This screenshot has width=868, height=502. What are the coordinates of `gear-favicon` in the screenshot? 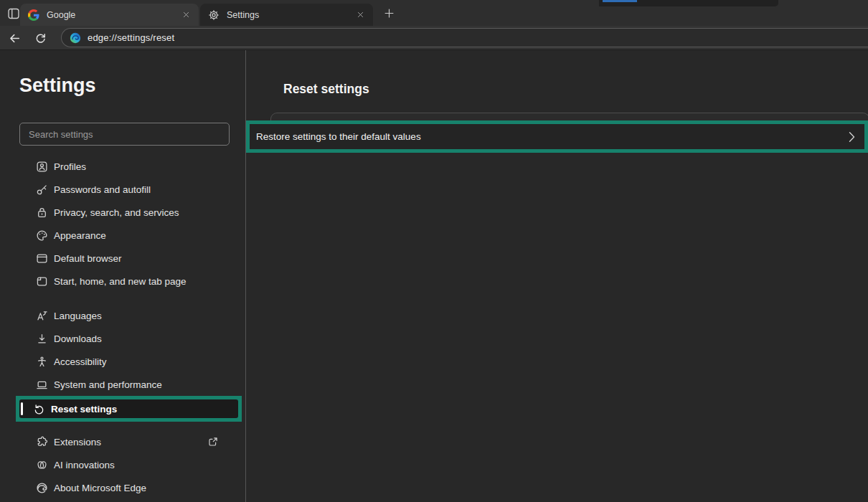 It's located at (214, 15).